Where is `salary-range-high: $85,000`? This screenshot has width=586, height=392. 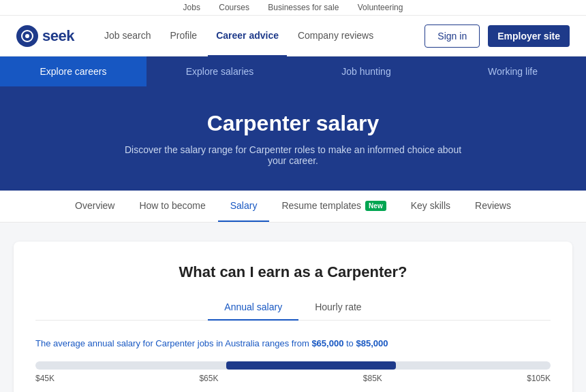
salary-range-high: $85,000 is located at coordinates (372, 343).